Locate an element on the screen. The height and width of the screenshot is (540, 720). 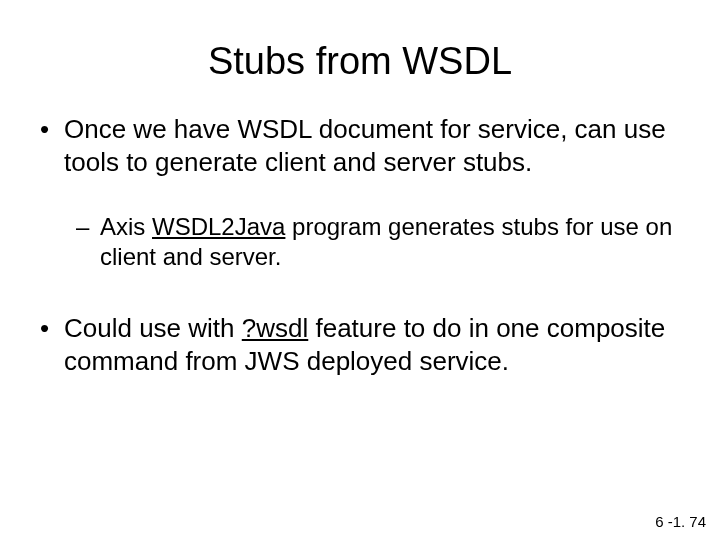
bullet-2: Axis WSDL2Java program generates stubs f… is located at coordinates (395, 242).